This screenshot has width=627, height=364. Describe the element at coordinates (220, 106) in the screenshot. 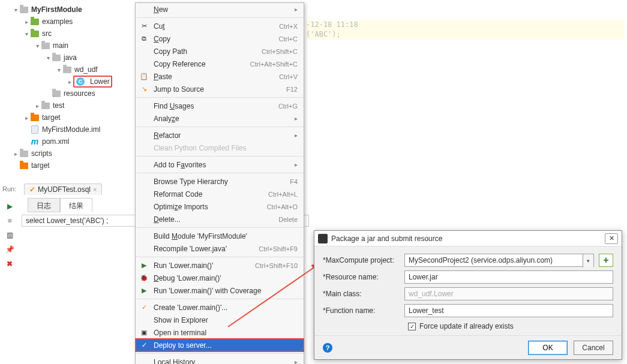

I see `menu-find-usages: Find UsagesCtrl+G` at that location.